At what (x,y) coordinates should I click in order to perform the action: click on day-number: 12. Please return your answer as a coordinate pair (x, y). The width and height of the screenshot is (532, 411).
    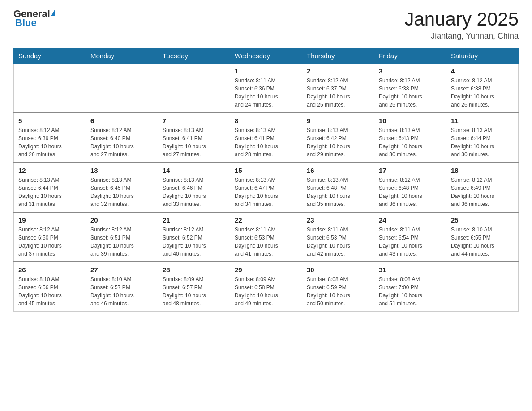
    Looking at the image, I should click on (50, 170).